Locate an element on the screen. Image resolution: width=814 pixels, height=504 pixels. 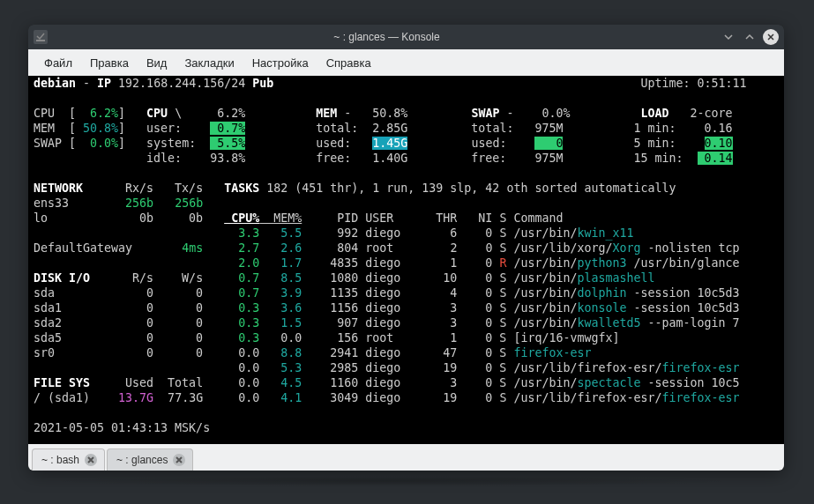
window-title: ~ : glances — Konsole is located at coordinates (386, 37).